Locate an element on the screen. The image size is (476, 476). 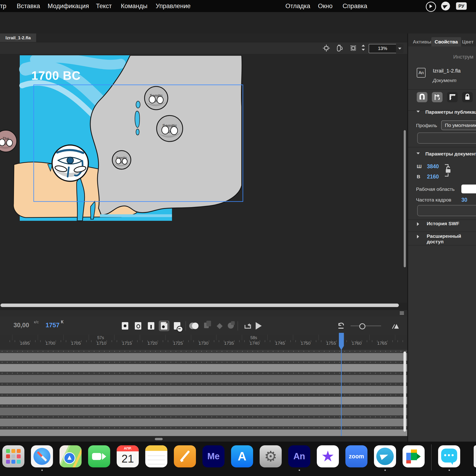
dock-icon-google-meet is located at coordinates (414, 456).